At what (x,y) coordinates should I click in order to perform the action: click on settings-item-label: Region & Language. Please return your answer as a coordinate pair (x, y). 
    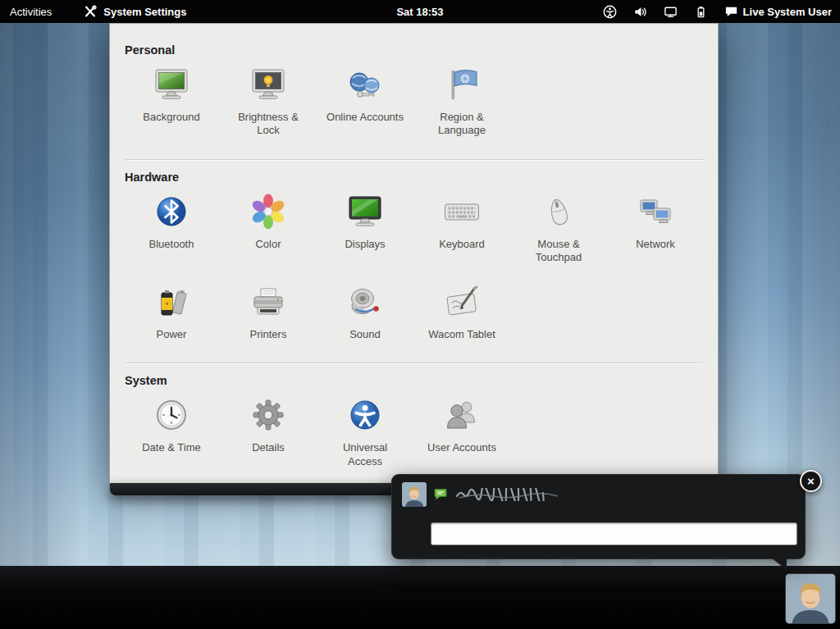
    Looking at the image, I should click on (462, 125).